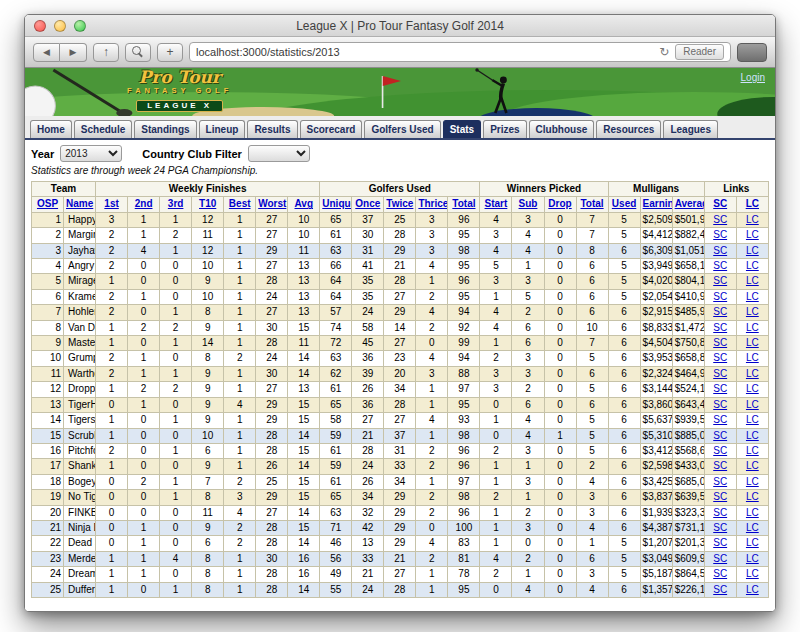  Describe the element at coordinates (433, 204) in the screenshot. I see `sort-link-thrice-12: Thrice` at that location.